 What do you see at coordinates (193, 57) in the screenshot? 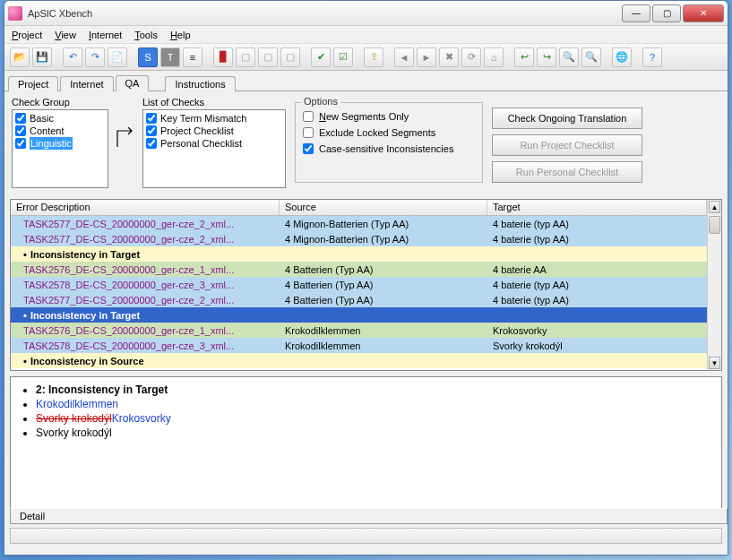
I see `list-icon: ≡` at bounding box center [193, 57].